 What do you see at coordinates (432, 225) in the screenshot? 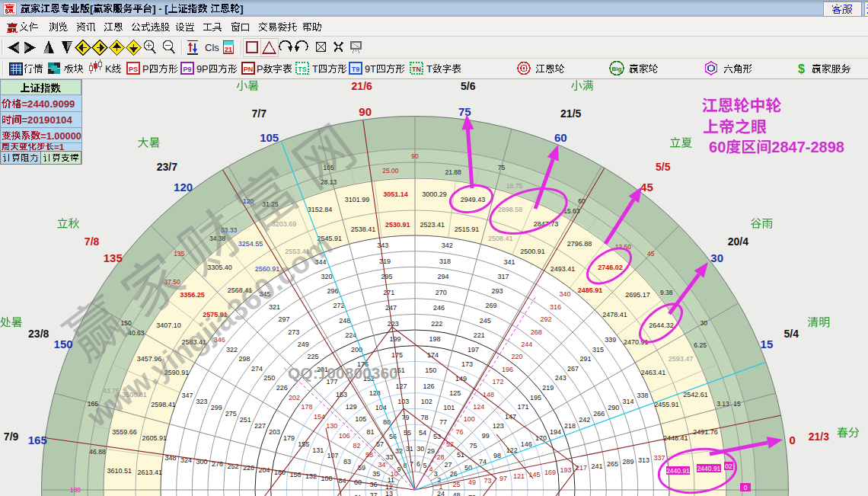
I see `svg-text: 2523.41` at bounding box center [432, 225].